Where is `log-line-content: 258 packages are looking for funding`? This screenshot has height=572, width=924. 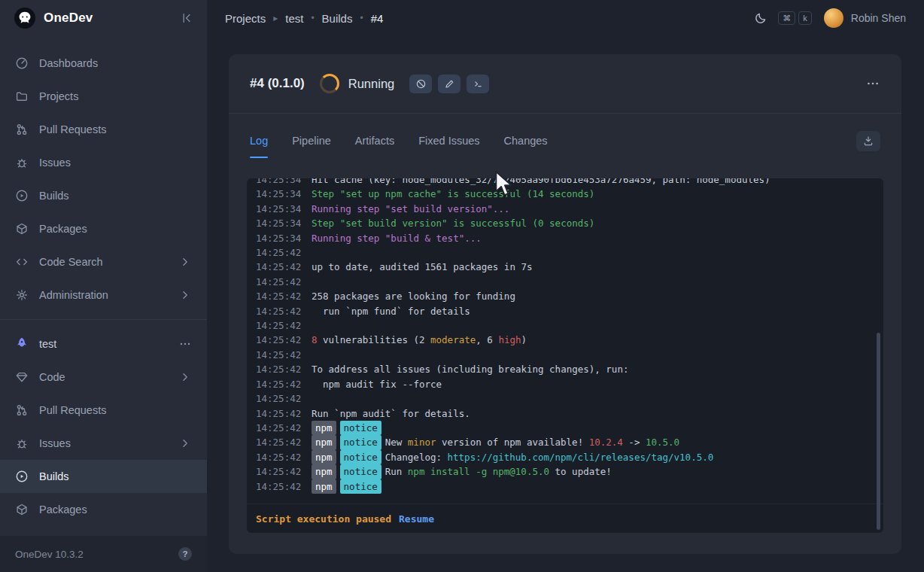 log-line-content: 258 packages are looking for funding is located at coordinates (414, 297).